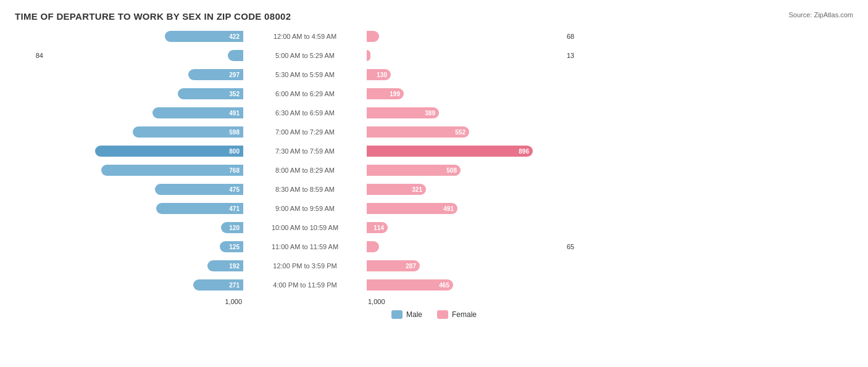 Image resolution: width=868 pixels, height=367 pixels. What do you see at coordinates (452, 170) in the screenshot?
I see `female-bar-value: 508` at bounding box center [452, 170].